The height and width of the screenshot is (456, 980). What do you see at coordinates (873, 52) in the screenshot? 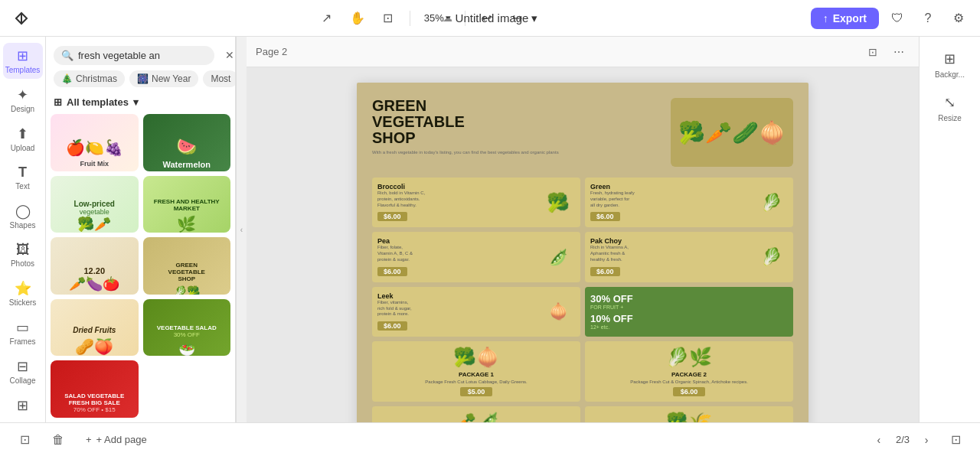
I see `fullscreen-btn: ⊡` at bounding box center [873, 52].